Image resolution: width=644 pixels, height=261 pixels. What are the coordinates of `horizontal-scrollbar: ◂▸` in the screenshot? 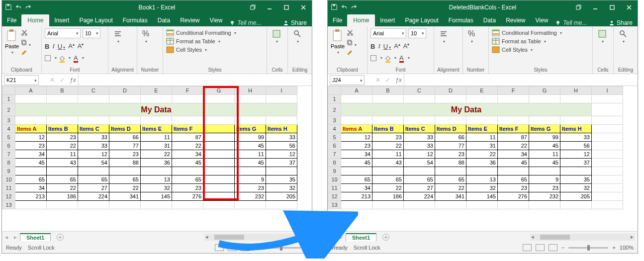 It's located at (257, 237).